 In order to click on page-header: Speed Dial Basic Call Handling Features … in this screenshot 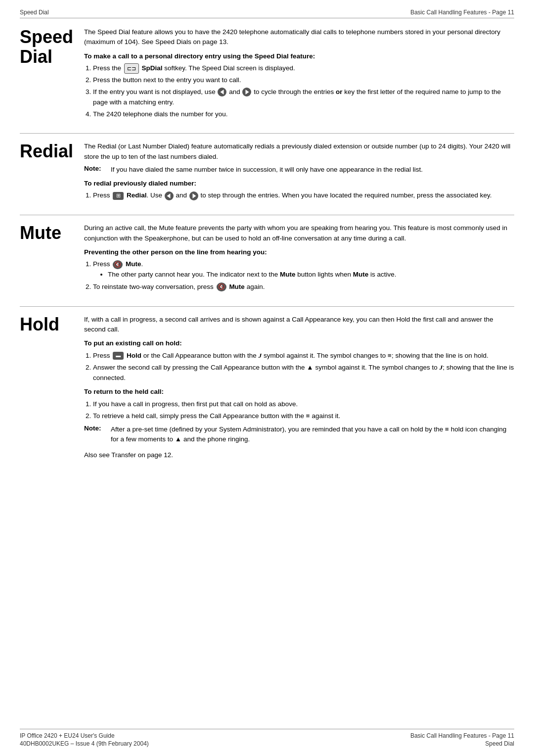, I will do `click(267, 14)`.